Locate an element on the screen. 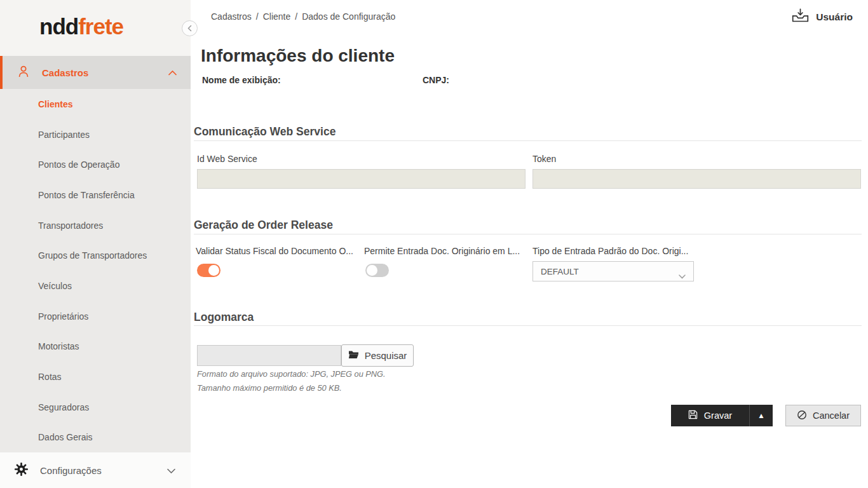 Image resolution: width=868 pixels, height=488 pixels. select-value: DEFAULT is located at coordinates (560, 272).